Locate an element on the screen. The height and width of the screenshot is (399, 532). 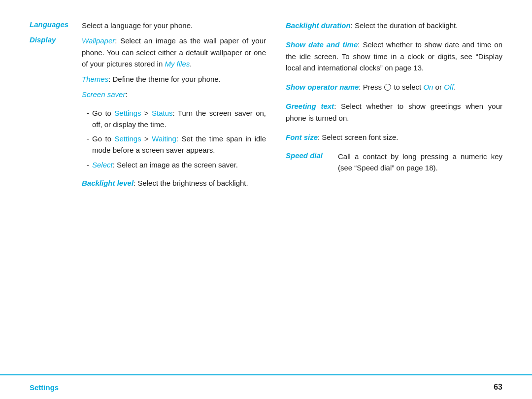
footer-settings-label: Settings is located at coordinates (44, 387).